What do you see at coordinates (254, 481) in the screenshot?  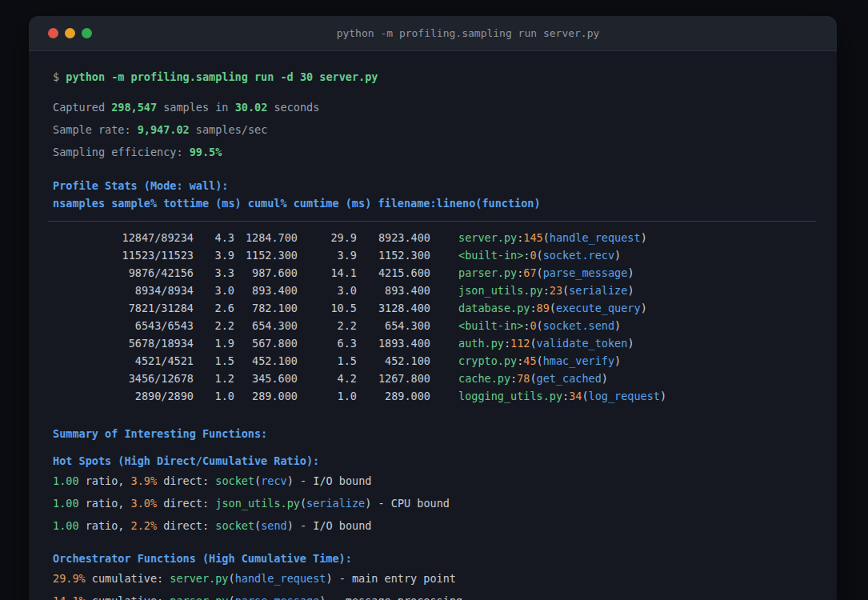 I see `function-ref: socket(recv)` at bounding box center [254, 481].